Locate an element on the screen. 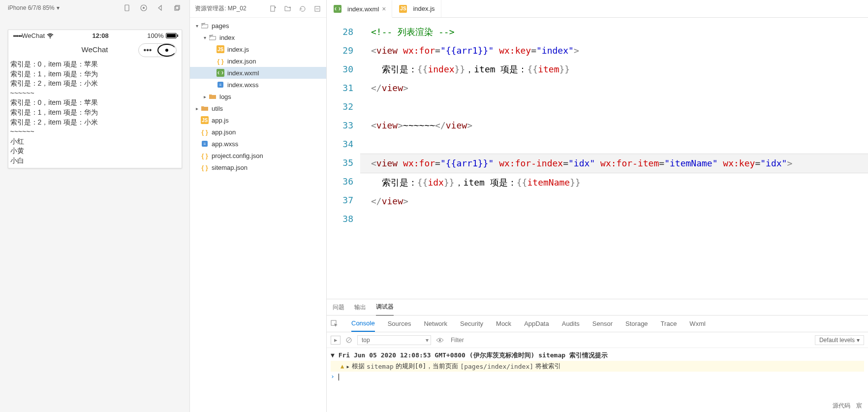 The height and width of the screenshot is (412, 868). new-file-icon is located at coordinates (273, 9).